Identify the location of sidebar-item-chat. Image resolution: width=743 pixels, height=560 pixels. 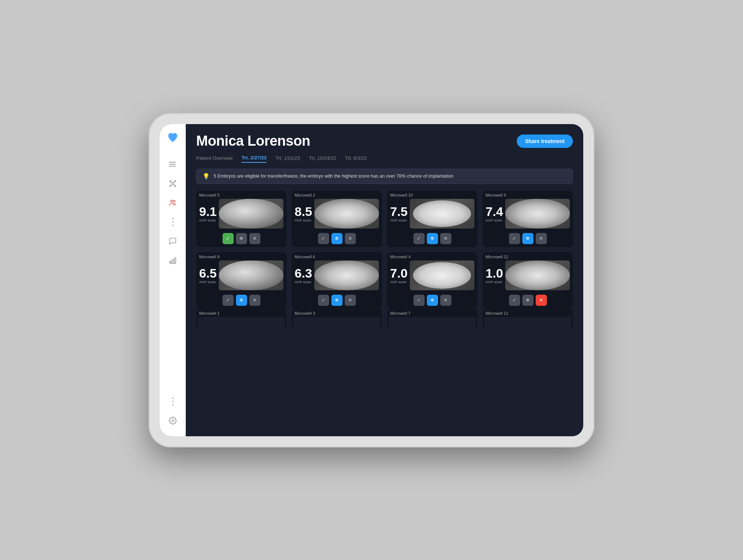
(173, 241).